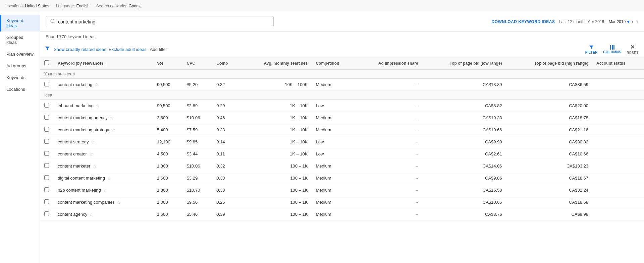 This screenshot has height=263, width=644. I want to click on top-bid-low-column-header: Top of page bid (low range), so click(464, 63).